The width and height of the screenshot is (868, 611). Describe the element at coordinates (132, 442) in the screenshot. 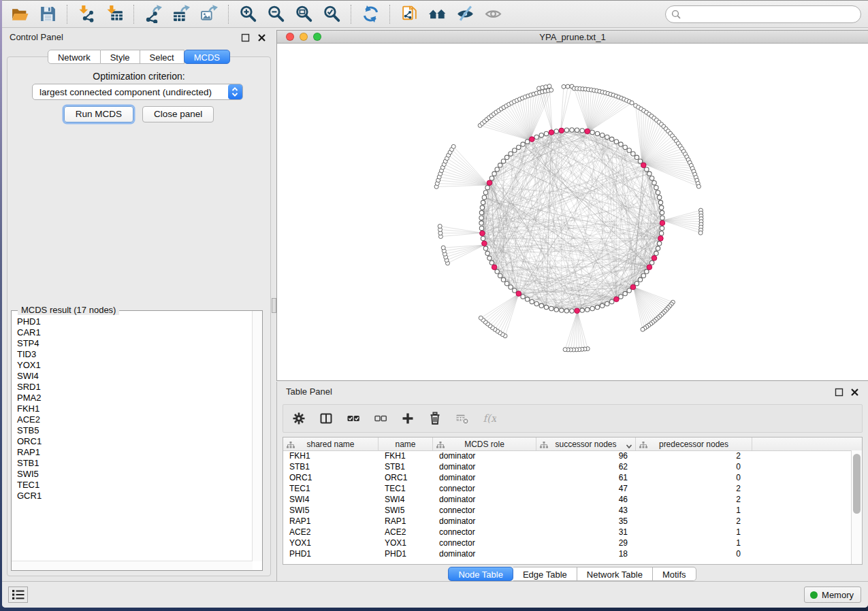

I see `mcds-result-item: ORC1` at that location.